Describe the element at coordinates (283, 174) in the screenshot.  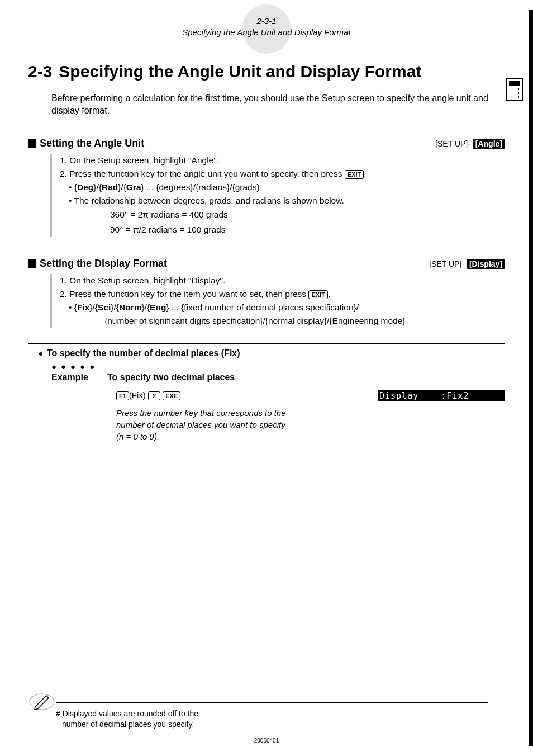
I see `angle-step2: 2. Press the function key for the angle …` at that location.